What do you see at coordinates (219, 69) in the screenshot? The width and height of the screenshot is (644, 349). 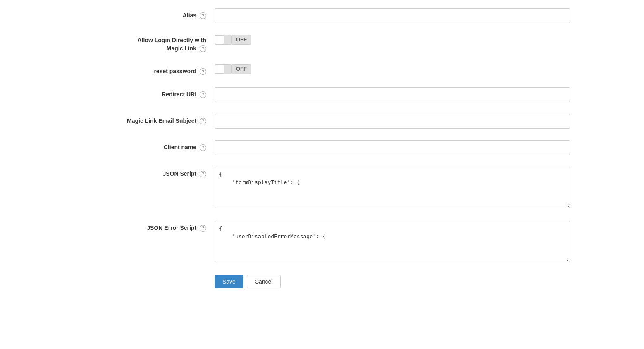 I see `toggle-thumb-reset-password` at bounding box center [219, 69].